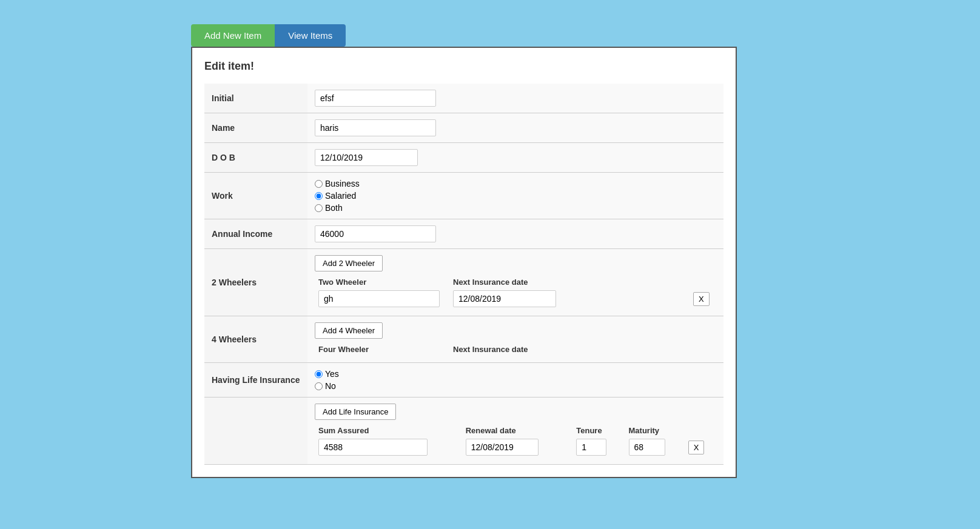 The image size is (980, 529). Describe the element at coordinates (373, 447) in the screenshot. I see `sum-assured-input` at that location.